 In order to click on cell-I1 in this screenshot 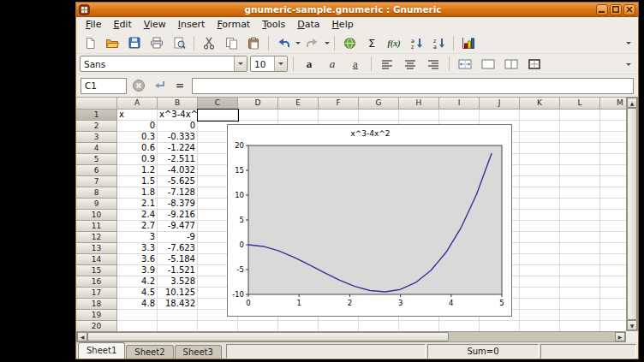, I will do `click(459, 115)`.